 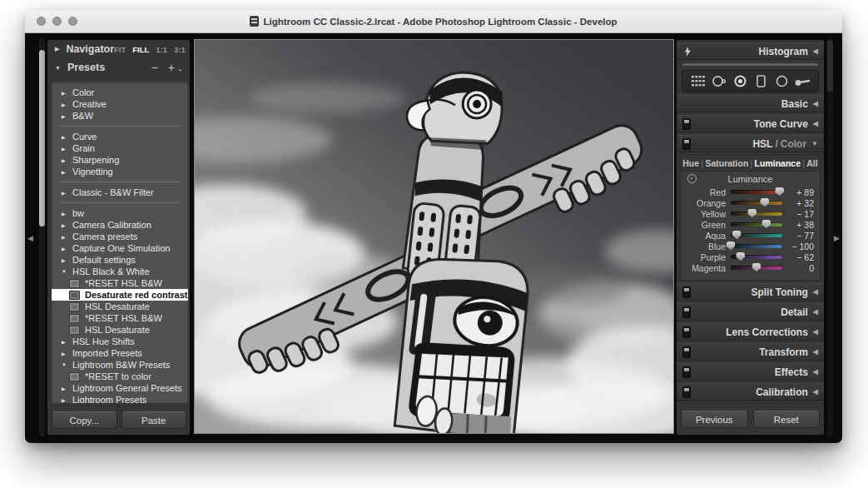 I want to click on close-window-button, so click(x=42, y=22).